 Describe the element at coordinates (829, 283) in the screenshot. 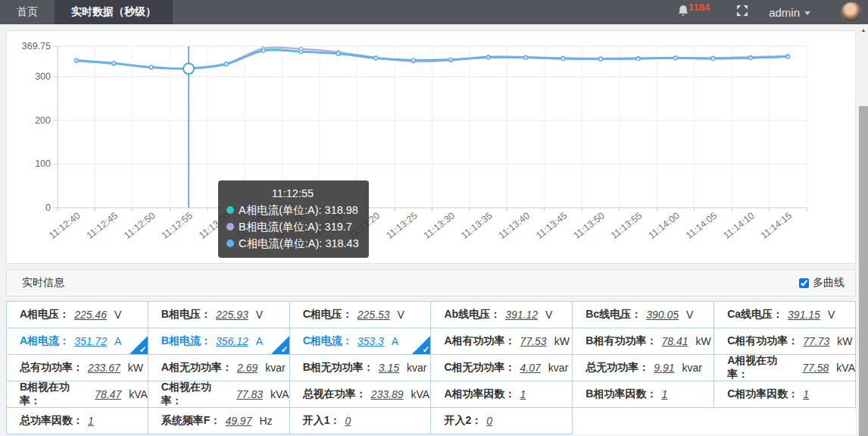

I see `multi-curve-label: 多曲线` at that location.